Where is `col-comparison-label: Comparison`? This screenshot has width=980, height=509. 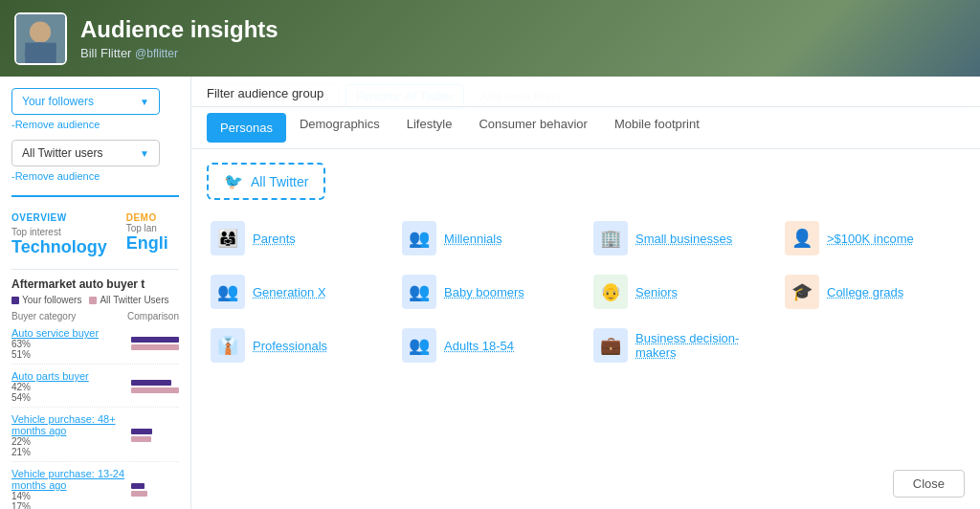 col-comparison-label: Comparison is located at coordinates (145, 316).